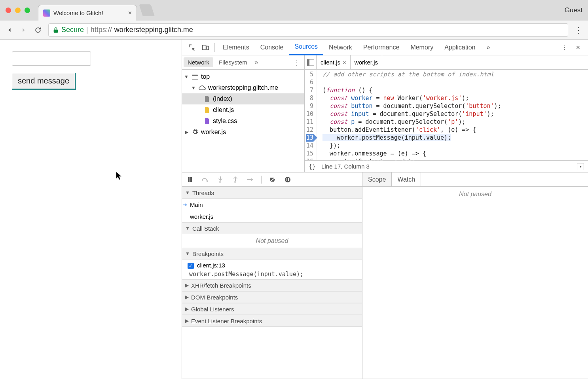 This screenshot has height=379, width=588. I want to click on tree-top-label: top, so click(205, 77).